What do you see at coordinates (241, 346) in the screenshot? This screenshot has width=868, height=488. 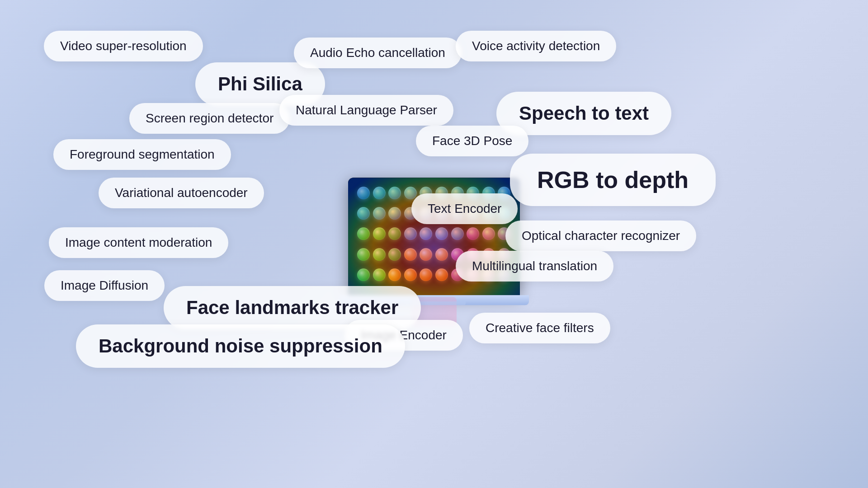 I see `background-noise-suppression: Background noise suppression` at bounding box center [241, 346].